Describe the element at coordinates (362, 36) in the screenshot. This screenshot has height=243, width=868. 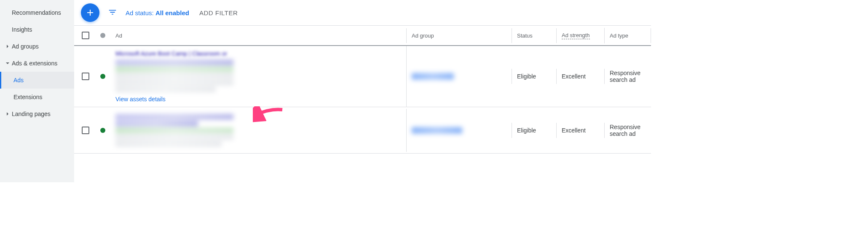
I see `table-header: Ad Ad group Status Ad strength Ad type` at that location.